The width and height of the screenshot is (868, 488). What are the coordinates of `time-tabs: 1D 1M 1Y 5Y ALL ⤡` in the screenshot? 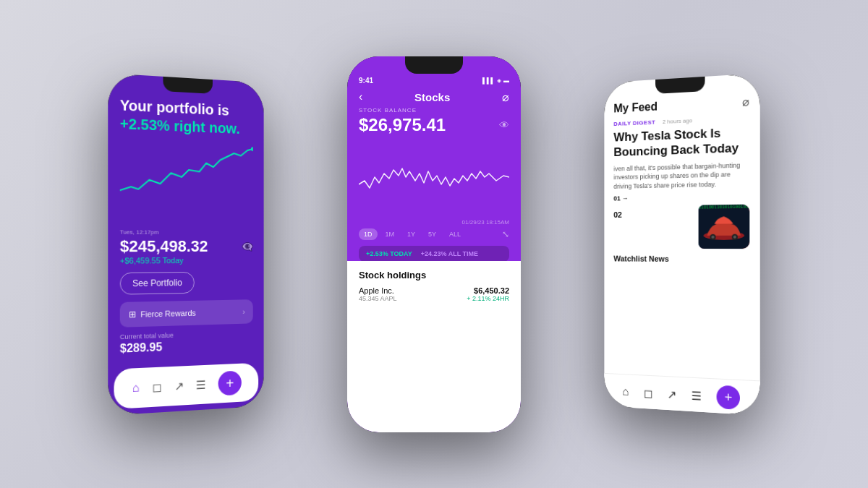 It's located at (434, 234).